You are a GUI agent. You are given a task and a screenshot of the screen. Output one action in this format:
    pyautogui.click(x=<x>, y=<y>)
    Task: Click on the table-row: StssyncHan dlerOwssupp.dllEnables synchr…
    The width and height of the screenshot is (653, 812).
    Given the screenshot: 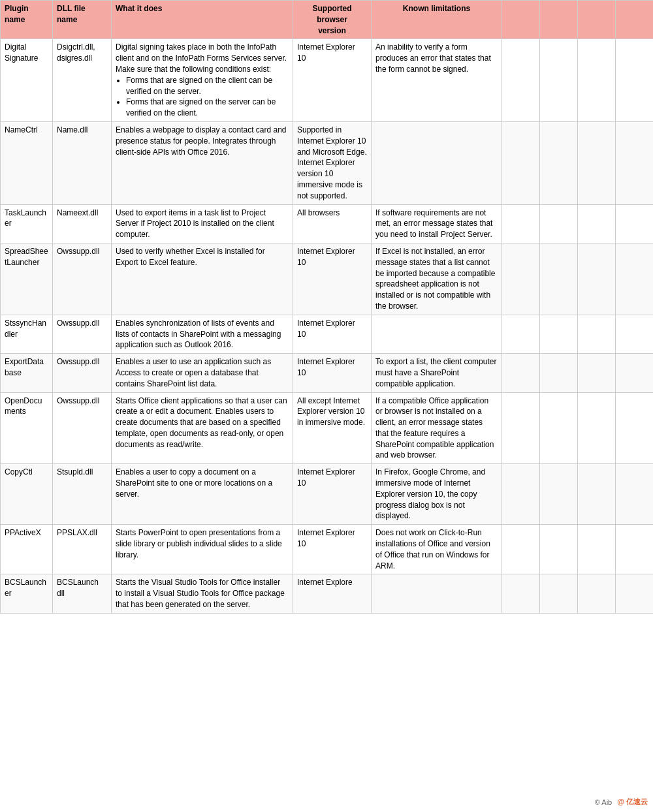 What is the action you would take?
    pyautogui.click(x=327, y=334)
    